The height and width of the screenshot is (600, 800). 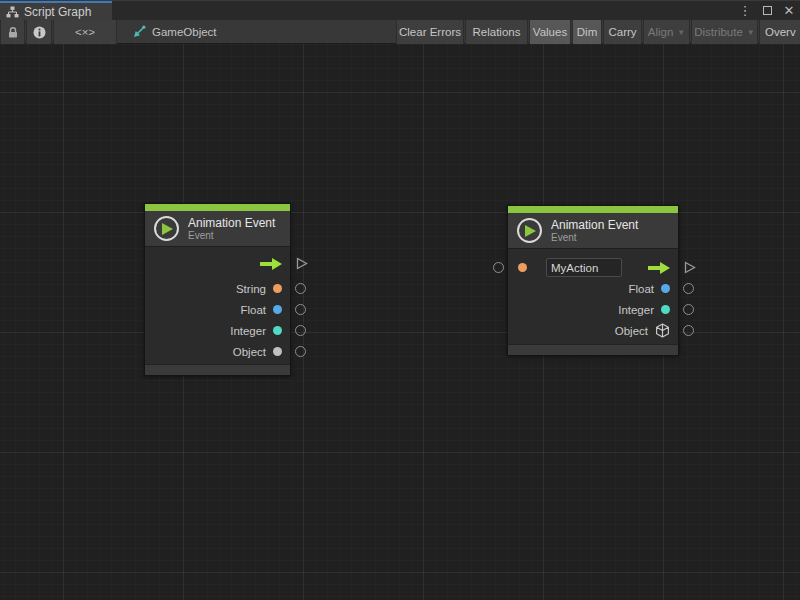 I want to click on target-gameobject-label: GameObject, so click(x=184, y=32).